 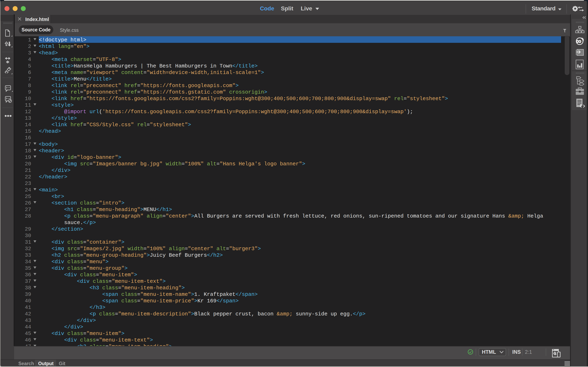 I want to click on svg-text: INS, so click(x=517, y=352).